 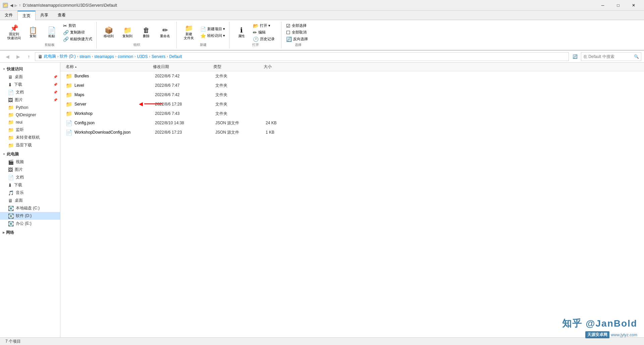 What do you see at coordinates (20, 162) in the screenshot?
I see `sidebar-item-videos-label: 视频` at bounding box center [20, 162].